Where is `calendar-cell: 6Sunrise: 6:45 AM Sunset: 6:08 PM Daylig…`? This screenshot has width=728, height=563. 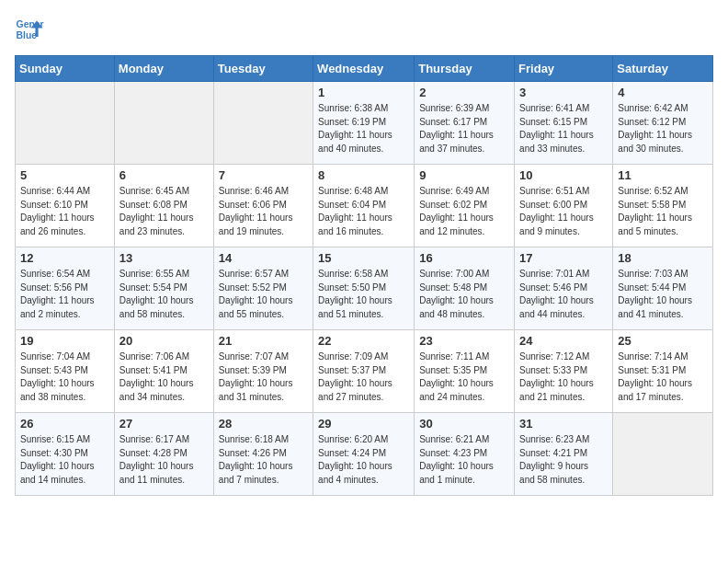
calendar-cell: 6Sunrise: 6:45 AM Sunset: 6:08 PM Daylig… is located at coordinates (164, 206).